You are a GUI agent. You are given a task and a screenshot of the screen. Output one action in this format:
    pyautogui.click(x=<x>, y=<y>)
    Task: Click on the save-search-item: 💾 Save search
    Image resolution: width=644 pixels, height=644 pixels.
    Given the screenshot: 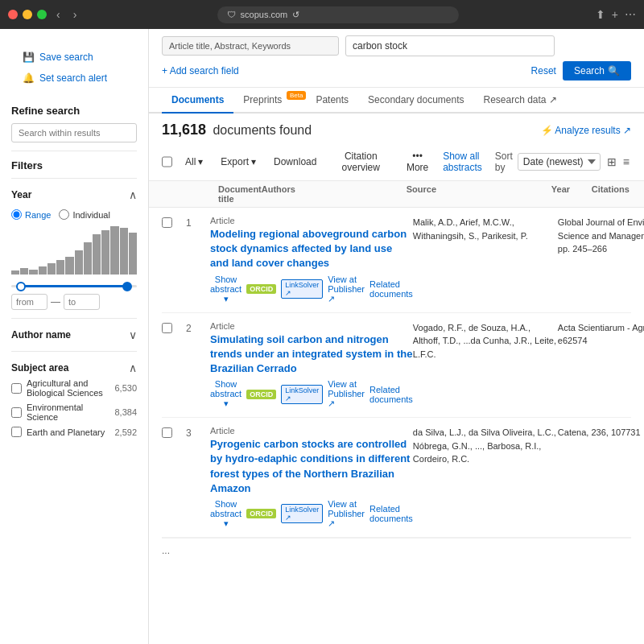 What is the action you would take?
    pyautogui.click(x=74, y=57)
    